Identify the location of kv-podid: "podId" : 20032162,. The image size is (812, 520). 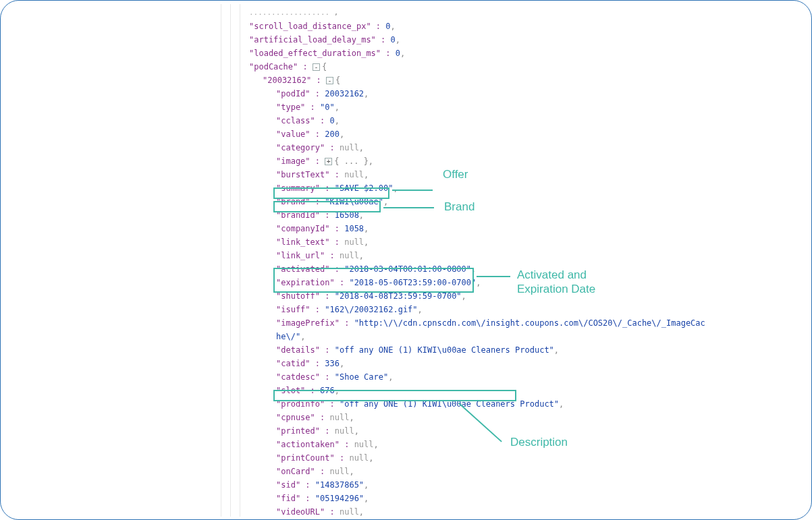
(409, 94).